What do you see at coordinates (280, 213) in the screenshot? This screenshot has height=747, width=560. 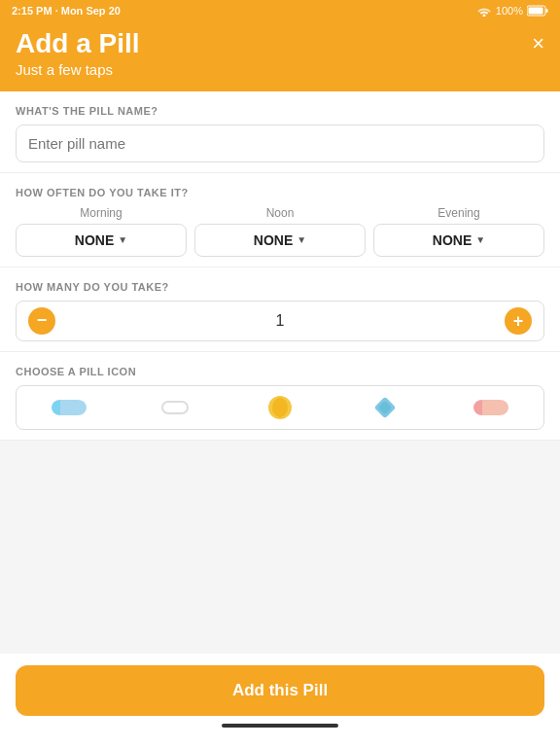 I see `noon-label: Noon` at bounding box center [280, 213].